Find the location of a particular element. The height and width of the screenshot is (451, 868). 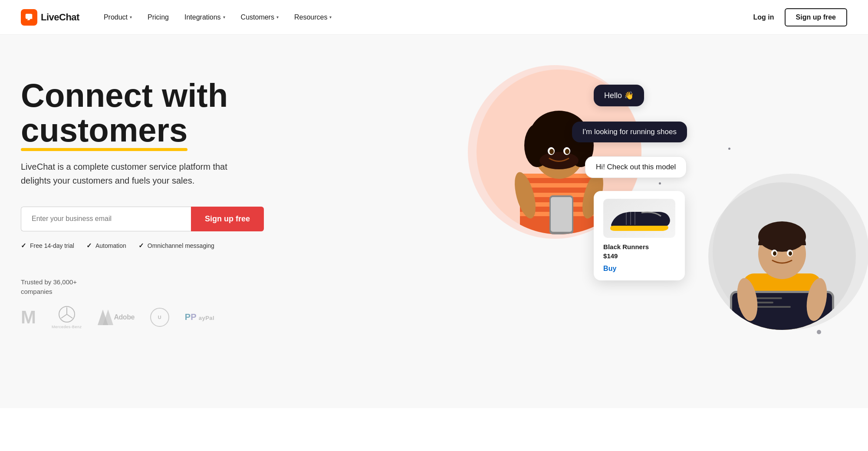

trusted-label: Trusted by 36,000+companies is located at coordinates (236, 287).